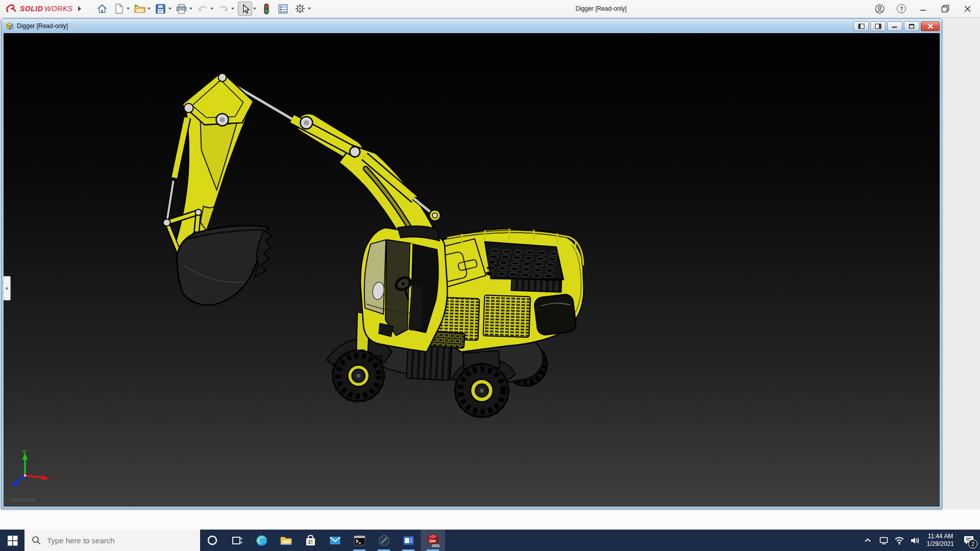  Describe the element at coordinates (12, 540) in the screenshot. I see `start-button` at that location.